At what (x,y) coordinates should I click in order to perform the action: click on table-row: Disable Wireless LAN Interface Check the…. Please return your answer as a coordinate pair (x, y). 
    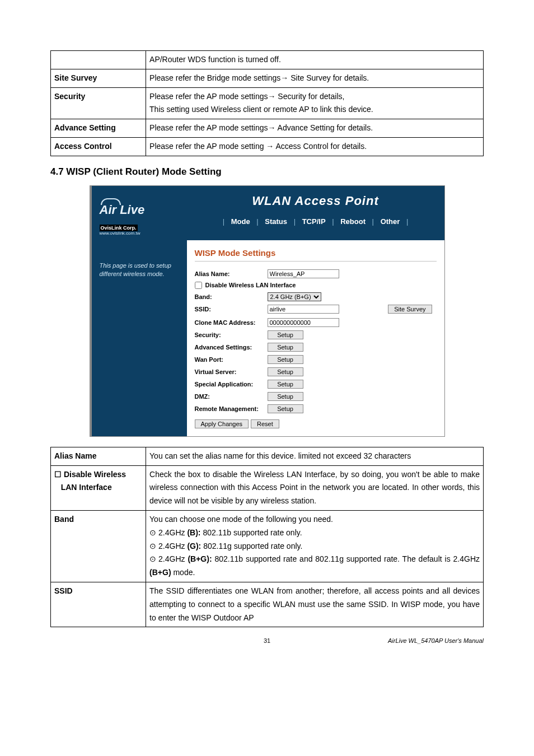
    Looking at the image, I should click on (268, 488).